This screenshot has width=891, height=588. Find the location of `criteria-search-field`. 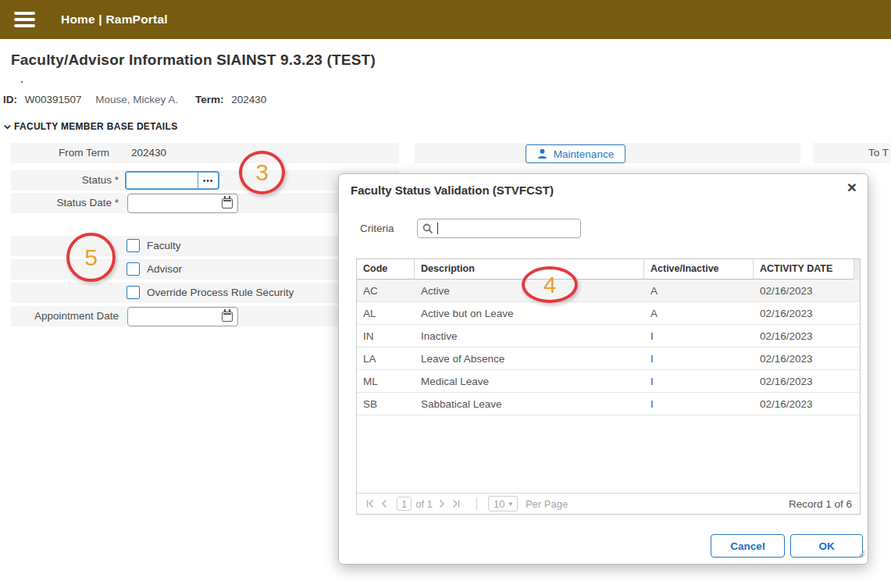

criteria-search-field is located at coordinates (499, 228).